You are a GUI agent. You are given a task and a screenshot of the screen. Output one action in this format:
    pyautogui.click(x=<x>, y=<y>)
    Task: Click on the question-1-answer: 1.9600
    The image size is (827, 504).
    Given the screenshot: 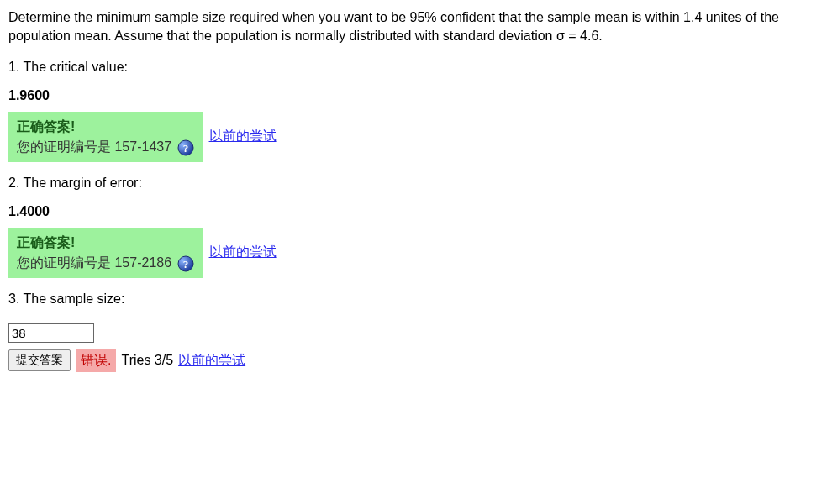 What is the action you would take?
    pyautogui.click(x=414, y=96)
    